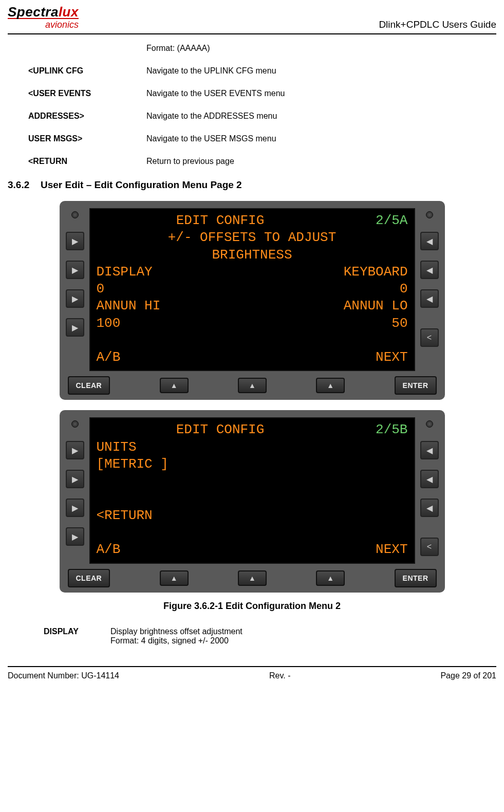 The width and height of the screenshot is (504, 812). What do you see at coordinates (33, 12) in the screenshot?
I see `logo-text-a: Spectra` at bounding box center [33, 12].